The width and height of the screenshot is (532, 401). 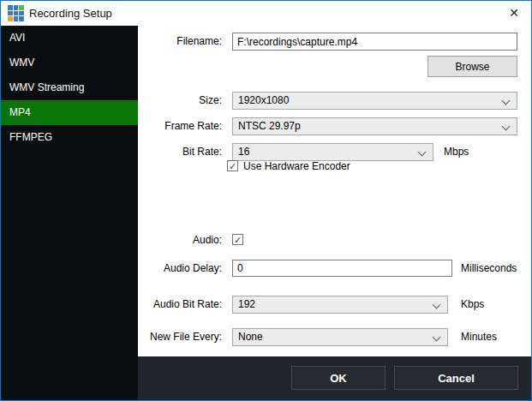 What do you see at coordinates (456, 378) in the screenshot?
I see `cancel-button: Cancel` at bounding box center [456, 378].